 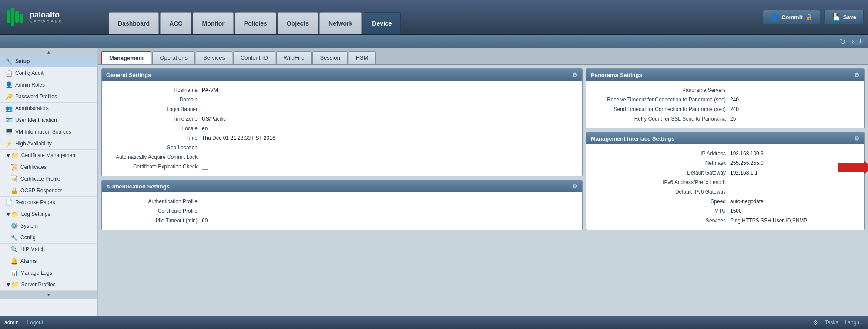 I want to click on sidebar-item-setup: 🔧 Setup, so click(x=49, y=62).